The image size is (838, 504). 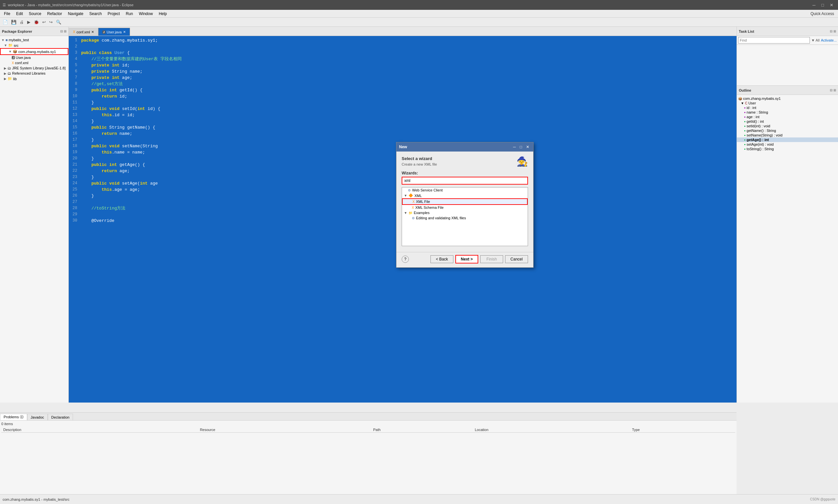 What do you see at coordinates (815, 40) in the screenshot?
I see `all-label: ▼ All` at bounding box center [815, 40].